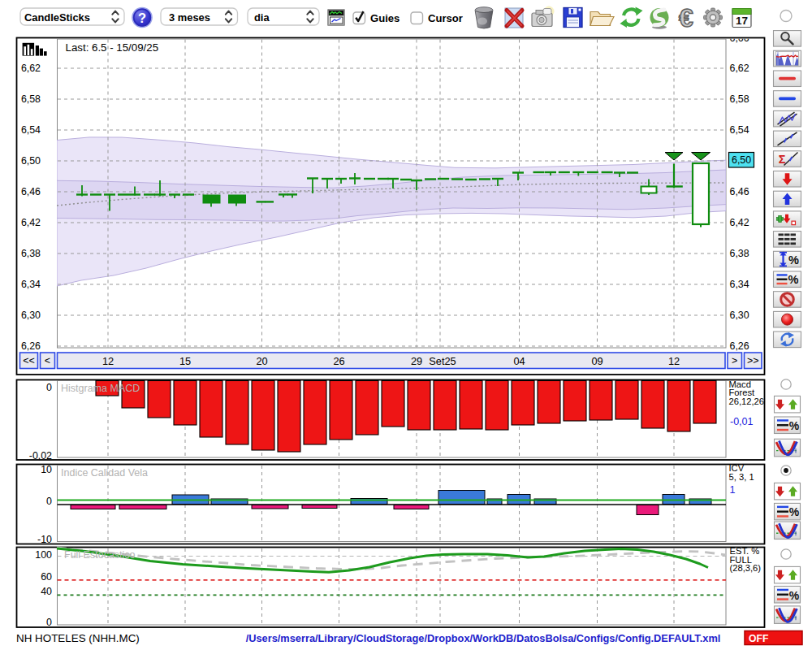 This screenshot has width=812, height=650. I want to click on svg-text: 26, so click(339, 361).